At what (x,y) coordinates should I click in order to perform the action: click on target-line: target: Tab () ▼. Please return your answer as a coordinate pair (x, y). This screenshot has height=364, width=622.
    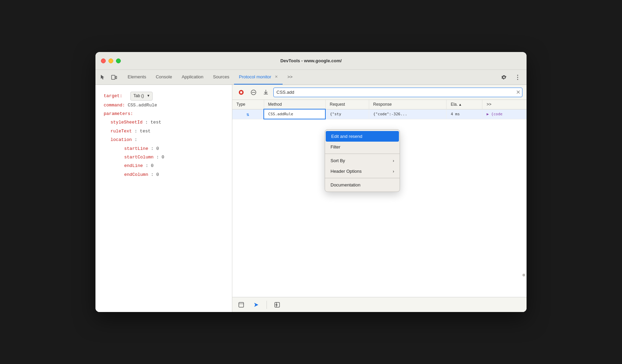
    Looking at the image, I should click on (164, 96).